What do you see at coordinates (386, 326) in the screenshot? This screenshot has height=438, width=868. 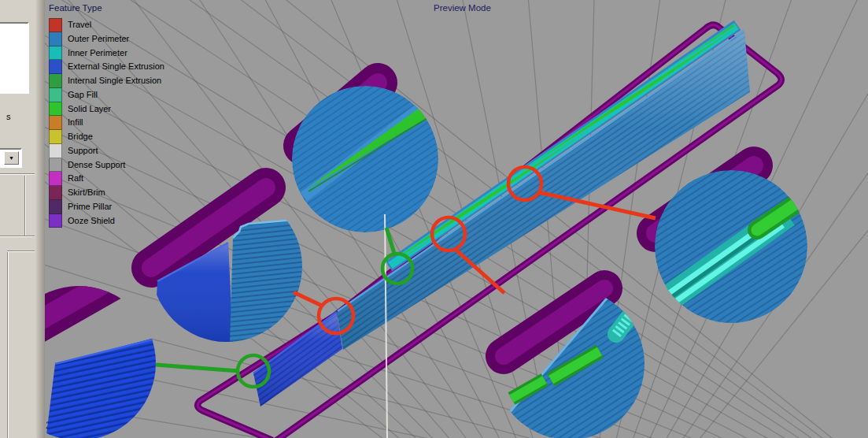 I see `axis-line` at bounding box center [386, 326].